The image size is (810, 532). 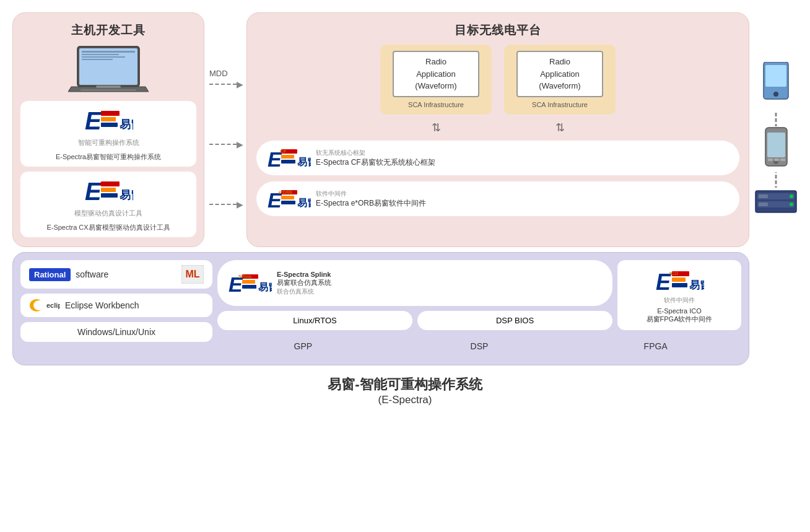 I want to click on devices-column, so click(x=776, y=115).